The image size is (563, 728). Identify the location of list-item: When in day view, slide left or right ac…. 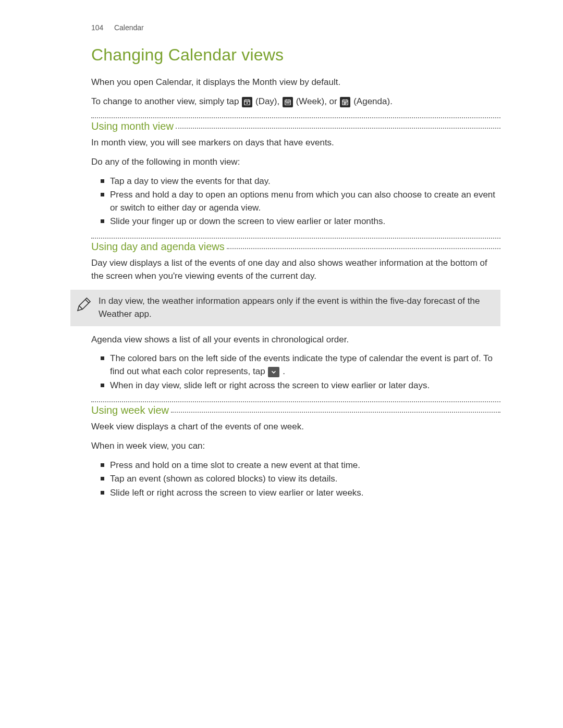
(305, 386).